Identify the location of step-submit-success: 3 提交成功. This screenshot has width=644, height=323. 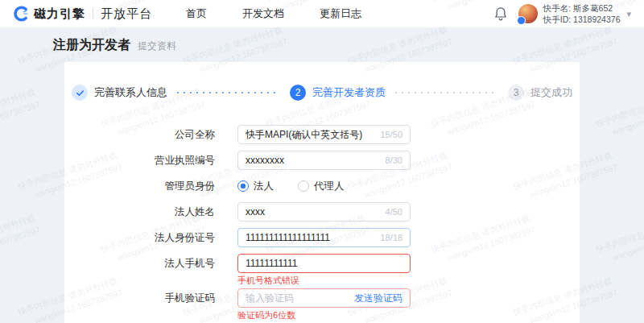
(540, 93).